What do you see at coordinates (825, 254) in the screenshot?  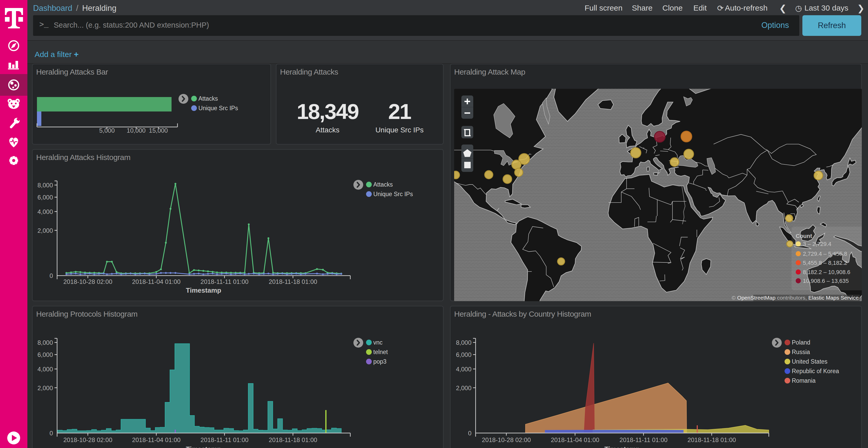 I see `svg-text: 2,729.4 – 5,455.8` at bounding box center [825, 254].